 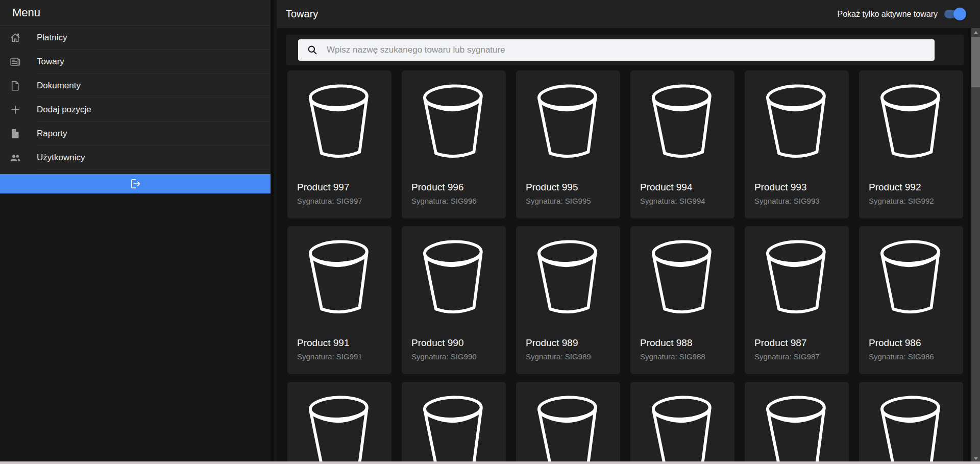 What do you see at coordinates (798, 357) in the screenshot?
I see `product-signature: Sygnatura: SIG987` at bounding box center [798, 357].